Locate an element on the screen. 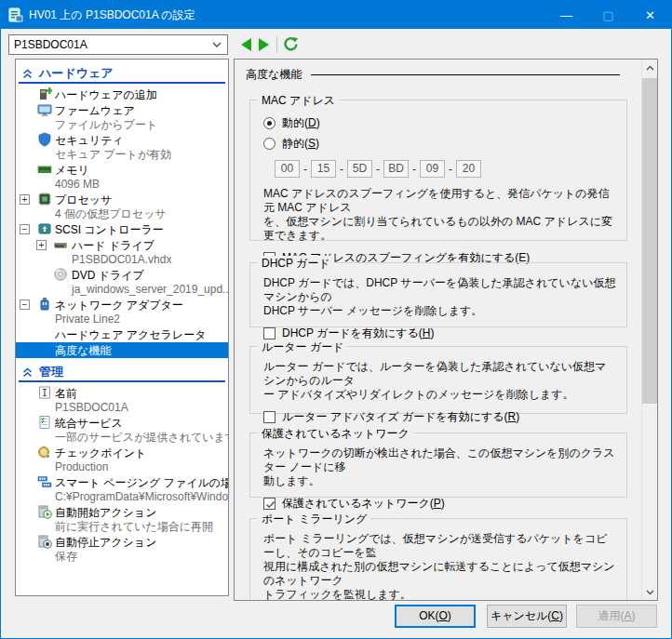 The width and height of the screenshot is (672, 639). scsi-controller-icon is located at coordinates (45, 229).